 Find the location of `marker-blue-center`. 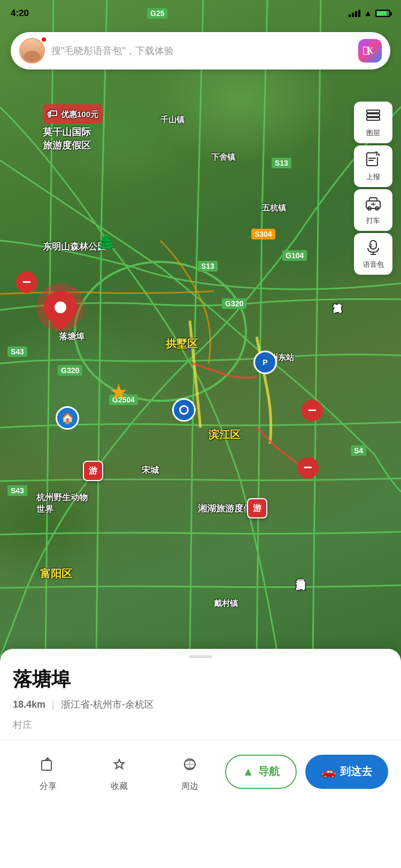

marker-blue-center is located at coordinates (184, 410).